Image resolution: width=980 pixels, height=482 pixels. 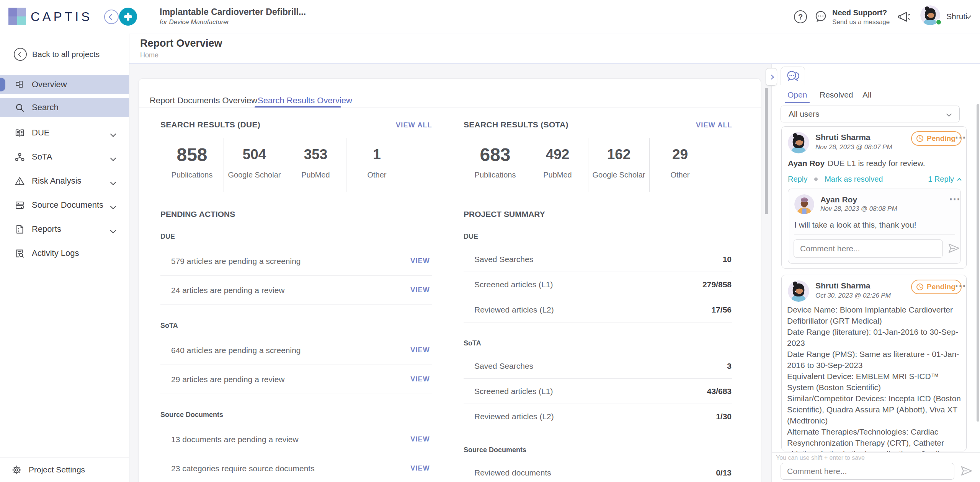 What do you see at coordinates (490, 17) in the screenshot?
I see `top-bar: CAPTIS Implantable Cardioverter Defibril…` at bounding box center [490, 17].